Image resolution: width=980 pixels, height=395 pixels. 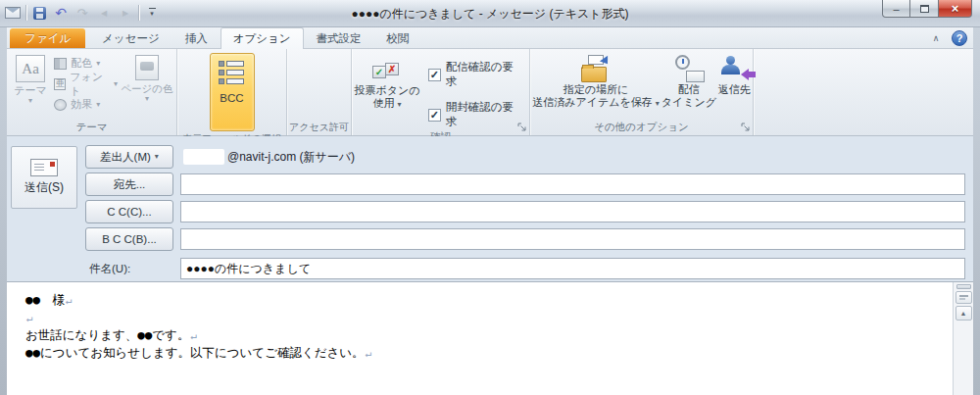 I want to click on ruler-toggle-icon, so click(x=964, y=298).